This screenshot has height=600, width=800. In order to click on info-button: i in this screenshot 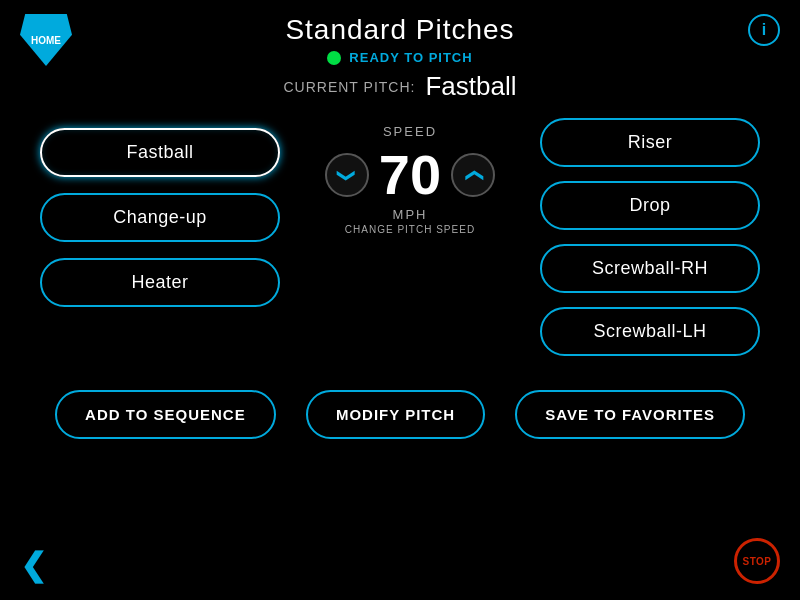, I will do `click(764, 30)`.